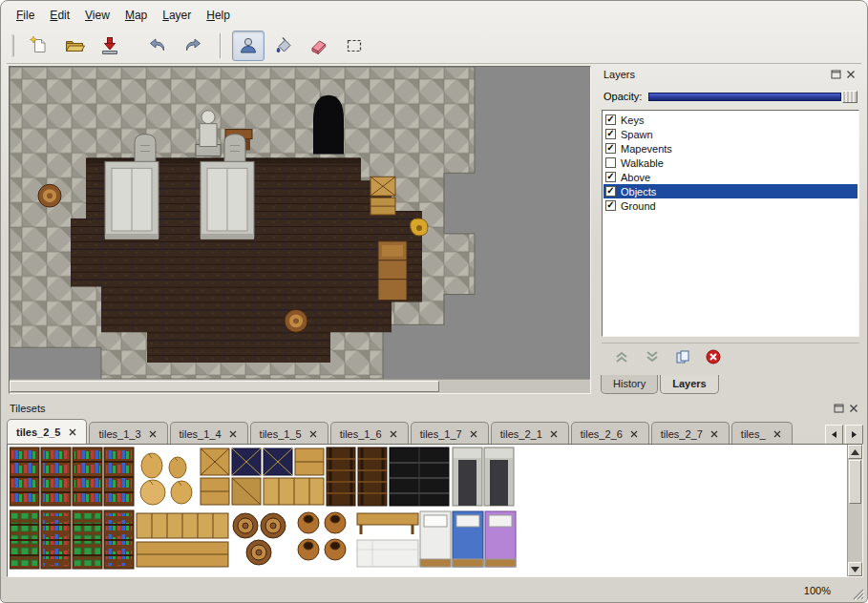 This screenshot has width=868, height=603. Describe the element at coordinates (221, 46) in the screenshot. I see `toolbar-separator` at that location.